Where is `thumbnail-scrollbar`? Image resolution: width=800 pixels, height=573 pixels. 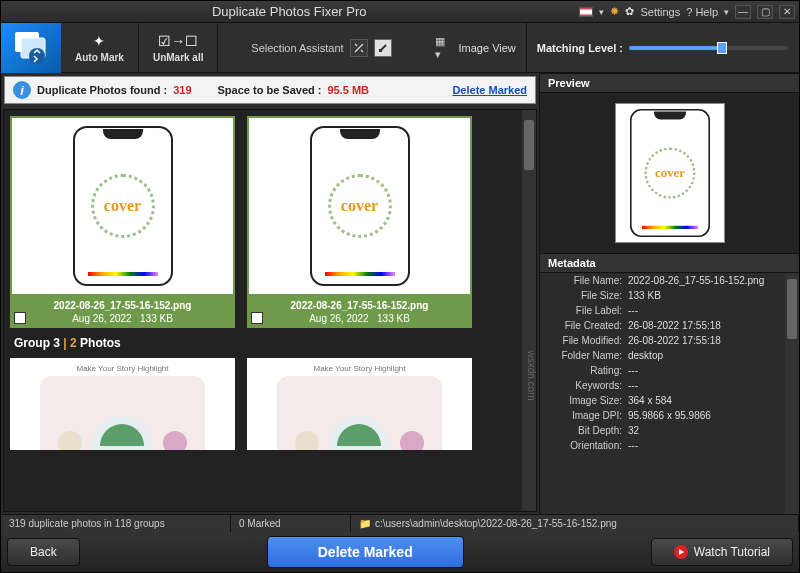 thumbnail-scrollbar is located at coordinates (529, 310).